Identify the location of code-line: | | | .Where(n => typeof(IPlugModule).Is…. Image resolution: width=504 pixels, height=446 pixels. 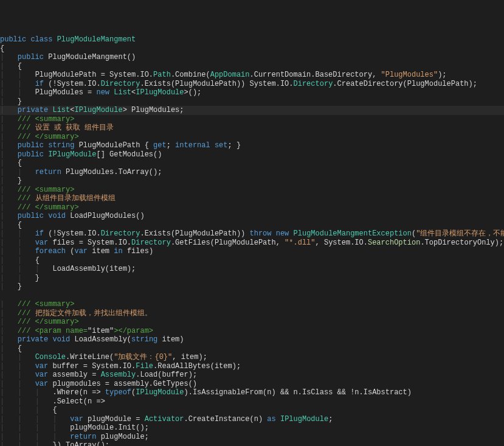
(252, 393).